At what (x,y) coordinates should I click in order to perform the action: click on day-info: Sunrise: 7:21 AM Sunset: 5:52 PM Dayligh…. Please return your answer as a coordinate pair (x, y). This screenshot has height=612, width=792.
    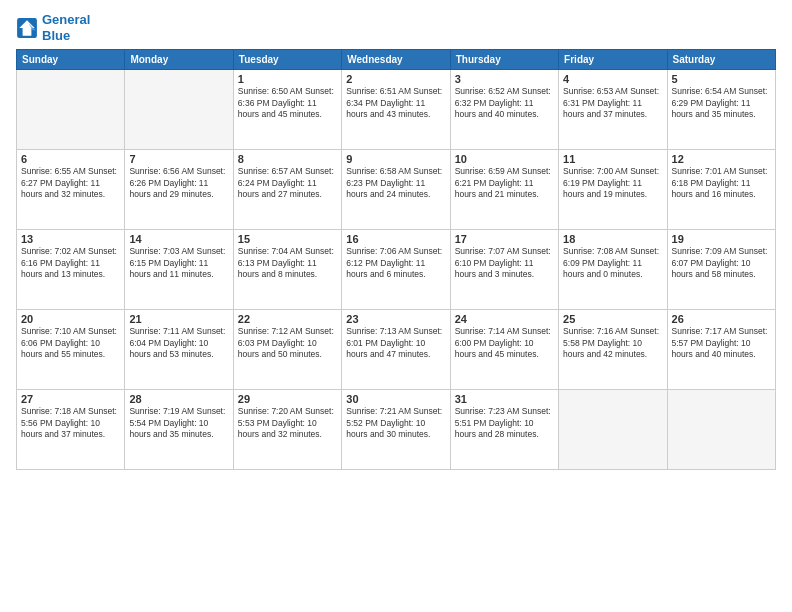
    Looking at the image, I should click on (396, 423).